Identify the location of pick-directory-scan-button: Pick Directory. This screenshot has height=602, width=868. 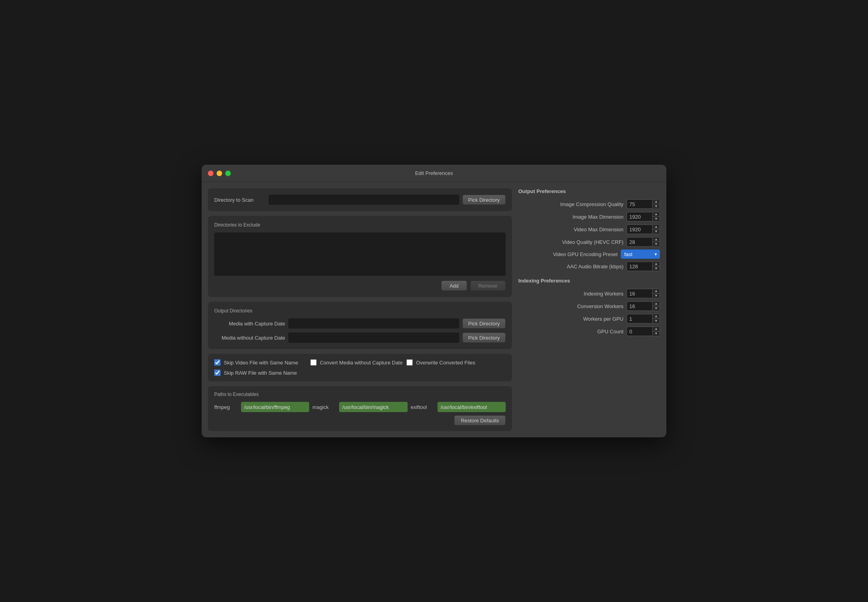
(484, 200).